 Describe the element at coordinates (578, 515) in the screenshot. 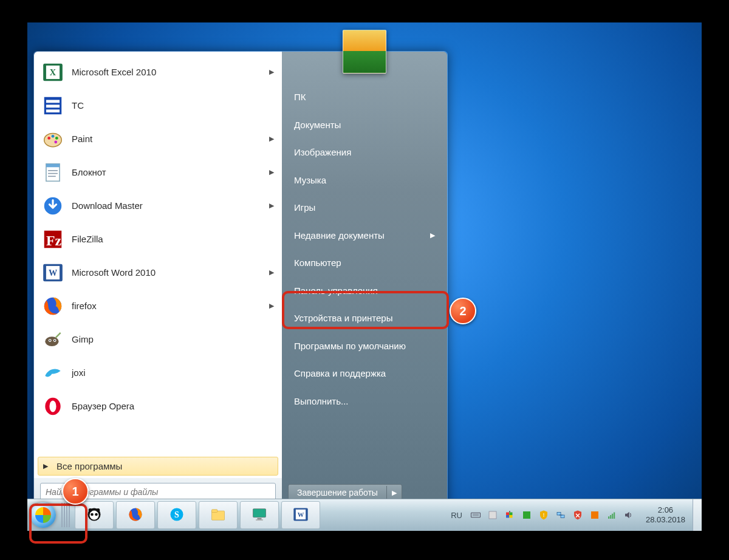

I see `tray-shield-x-icon` at that location.